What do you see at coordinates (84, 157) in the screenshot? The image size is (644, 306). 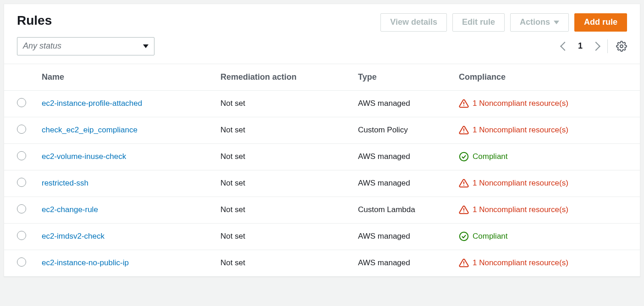 I see `rule-name-link: ec2-volume-inuse-check` at bounding box center [84, 157].